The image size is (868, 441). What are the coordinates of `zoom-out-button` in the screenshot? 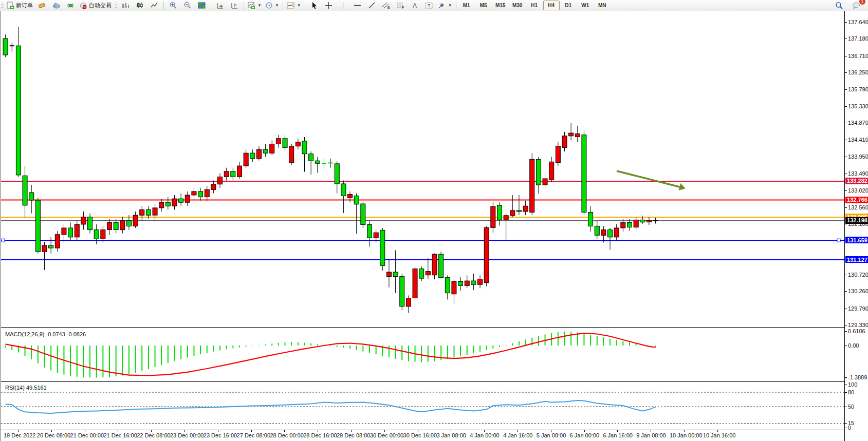 It's located at (187, 5).